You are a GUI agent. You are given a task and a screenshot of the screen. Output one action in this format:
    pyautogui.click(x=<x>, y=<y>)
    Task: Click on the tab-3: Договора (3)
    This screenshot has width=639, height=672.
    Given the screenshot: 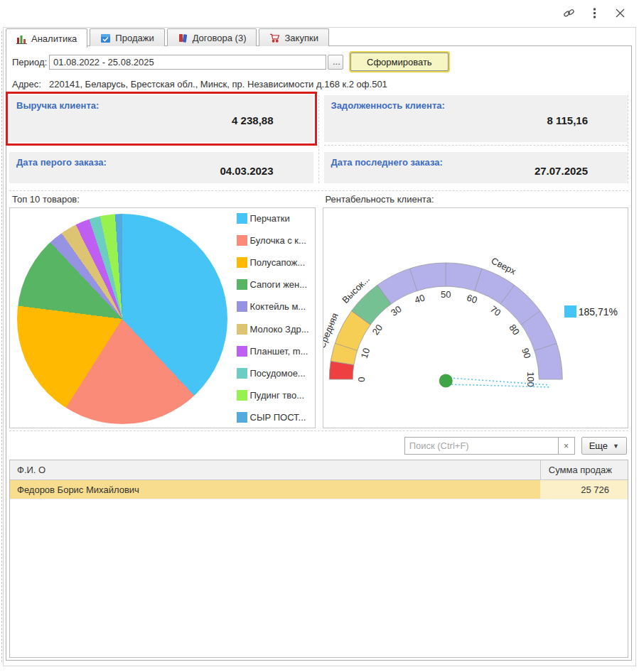 What is the action you would take?
    pyautogui.click(x=212, y=37)
    